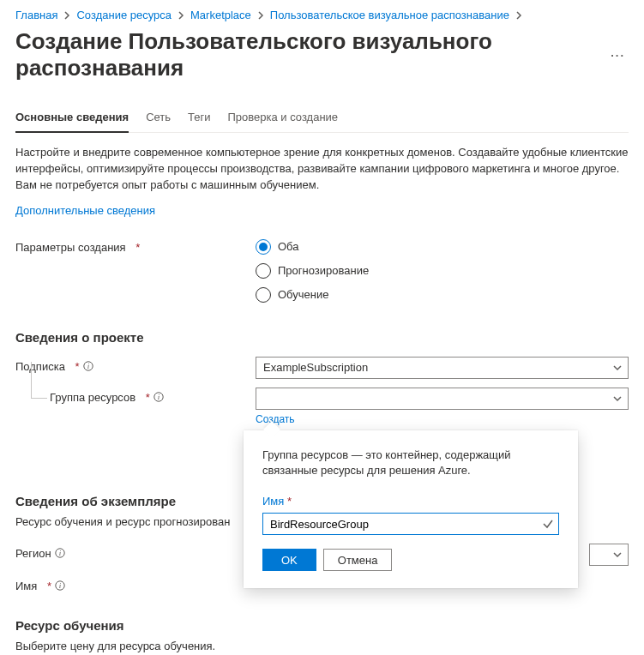 Image resolution: width=644 pixels, height=655 pixels. Describe the element at coordinates (135, 396) in the screenshot. I see `resource-group-label: Группа ресурсов * i` at that location.